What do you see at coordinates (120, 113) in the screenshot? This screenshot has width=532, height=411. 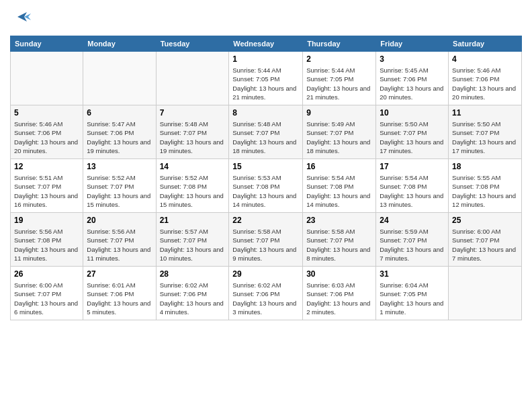 I see `day-number: 6` at bounding box center [120, 113].